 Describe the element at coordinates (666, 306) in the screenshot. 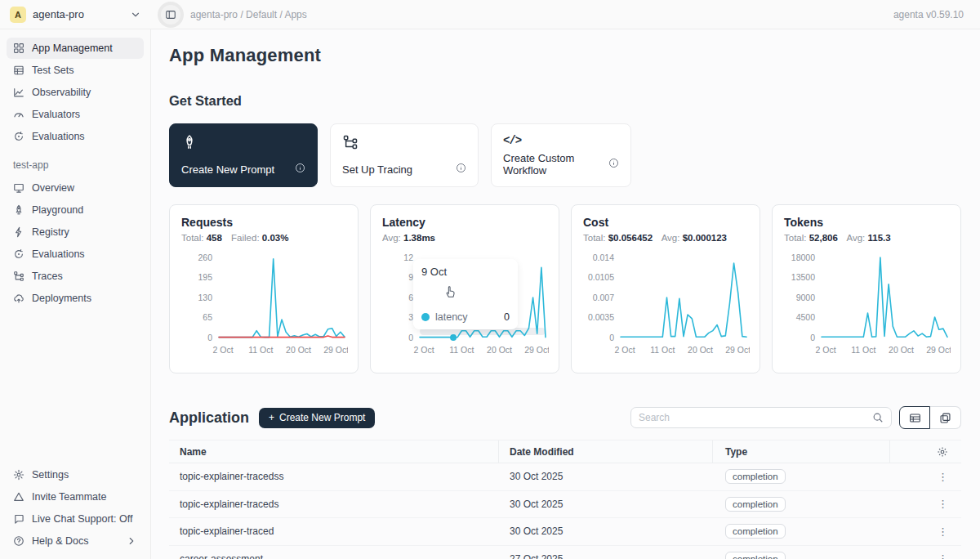

I see `cost-line-chart: 00.00350.0070.01050.0142 Oct11 Oct20 Oct…` at that location.